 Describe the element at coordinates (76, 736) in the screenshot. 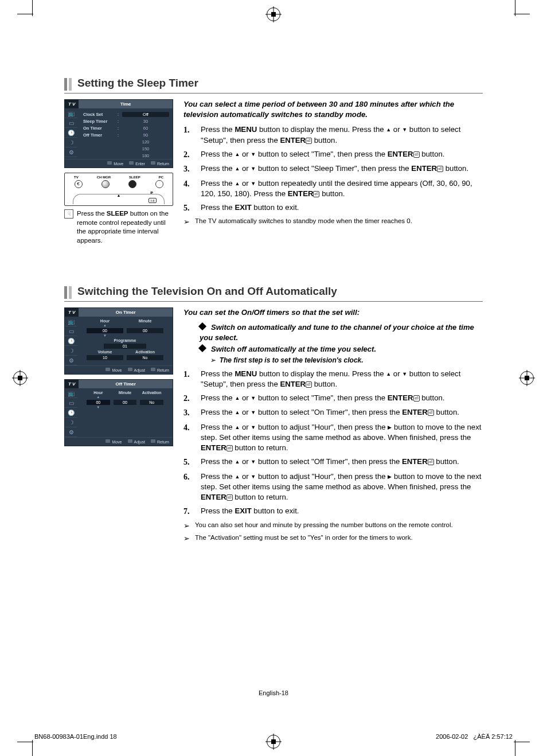

I see `doc-footer-left: BN68-00983A-01Eng.indd 18` at that location.